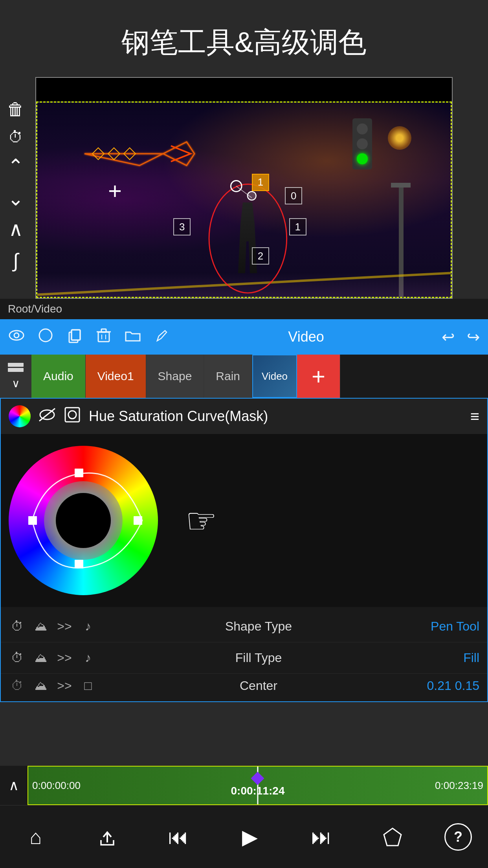  I want to click on mask-icon, so click(72, 417).